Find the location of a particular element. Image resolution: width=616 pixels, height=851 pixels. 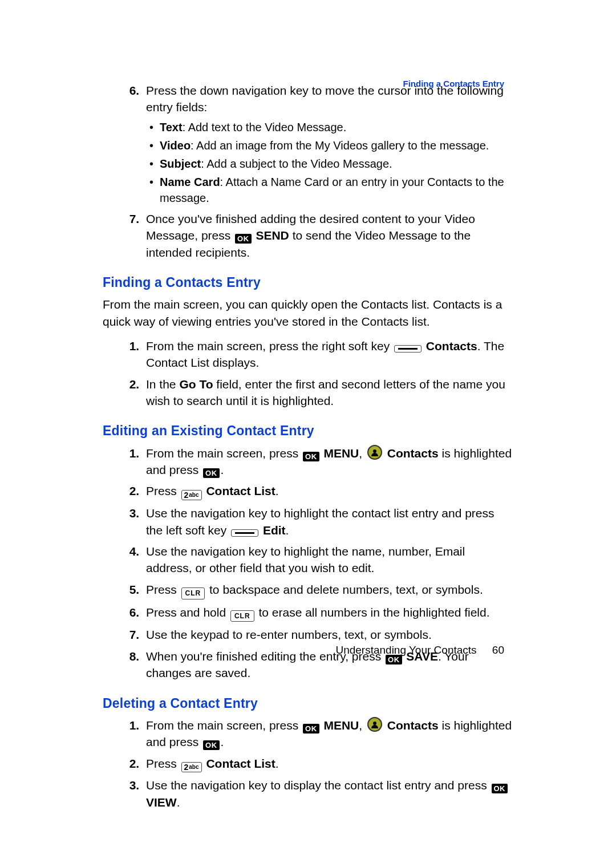

editing-s7-text: Use the keypad to re-enter numbers, text… is located at coordinates (289, 634).